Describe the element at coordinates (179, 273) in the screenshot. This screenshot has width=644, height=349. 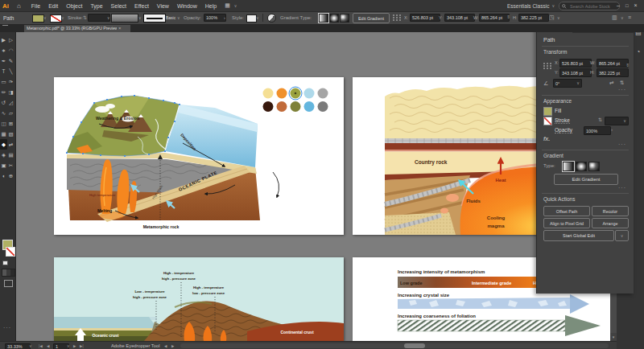
I see `zone-center-label-1: High - temperature` at that location.